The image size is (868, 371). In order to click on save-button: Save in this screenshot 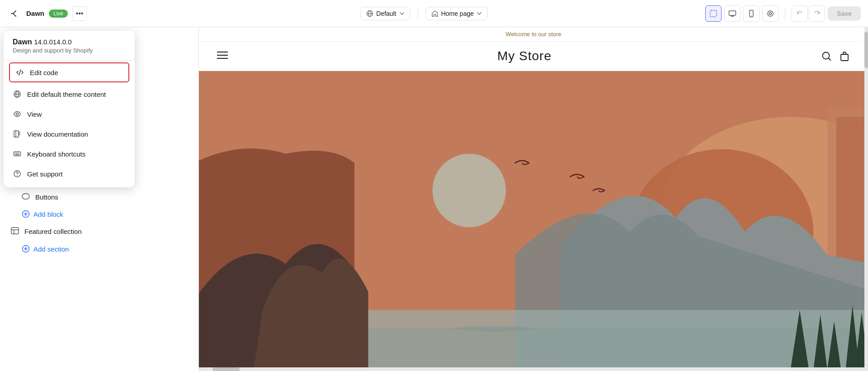, I will do `click(844, 14)`.